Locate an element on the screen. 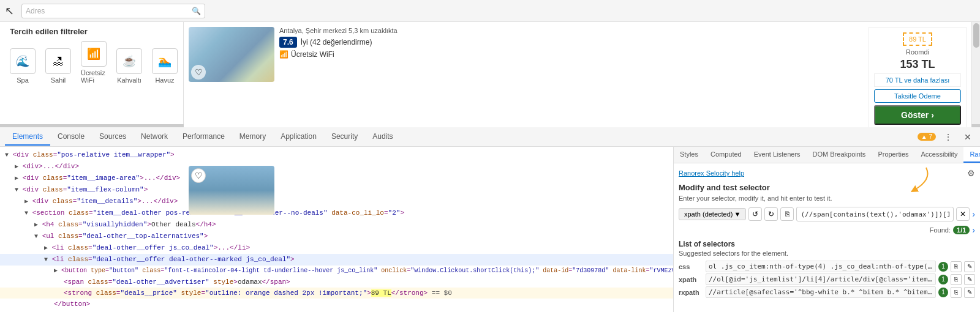 The image size is (980, 312). css-selector-value: ol .js_co_item:nth-of-type(4) .js_co_dea… is located at coordinates (821, 267).